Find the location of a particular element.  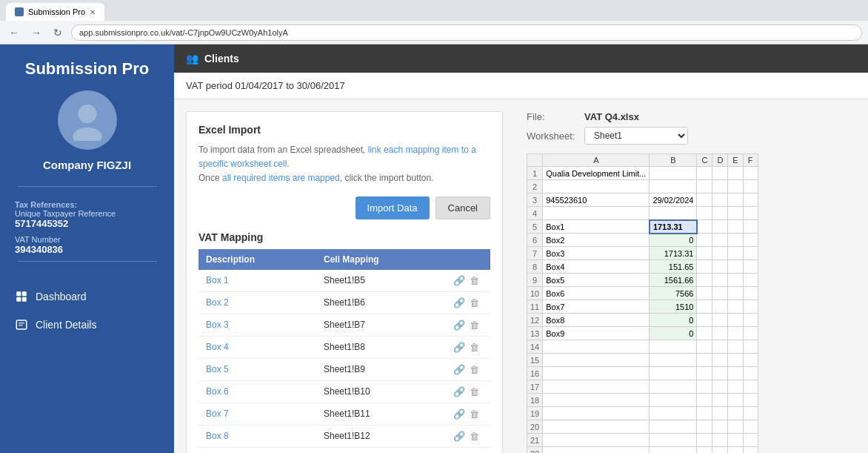

cell-b13: 0 is located at coordinates (673, 334).